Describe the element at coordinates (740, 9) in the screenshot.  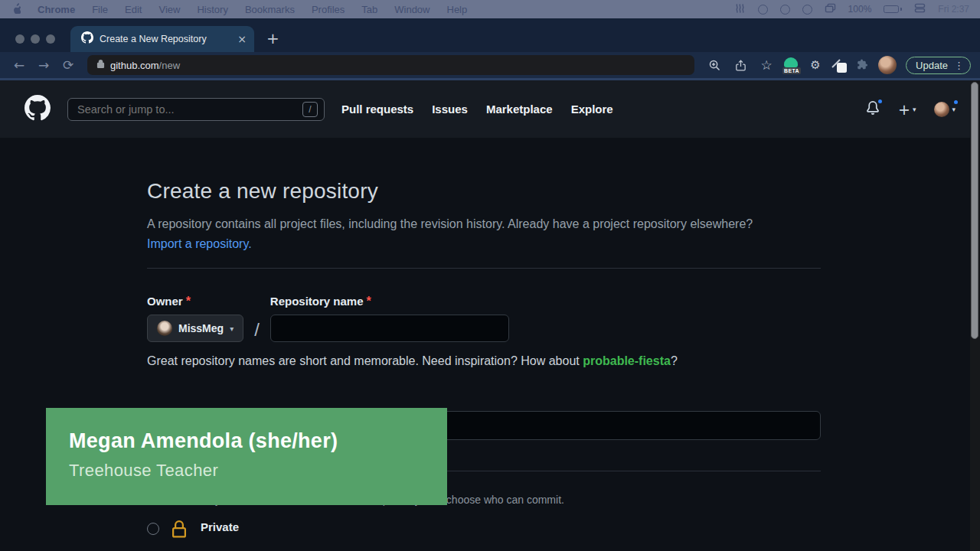
I see `shortcuts-icon` at that location.